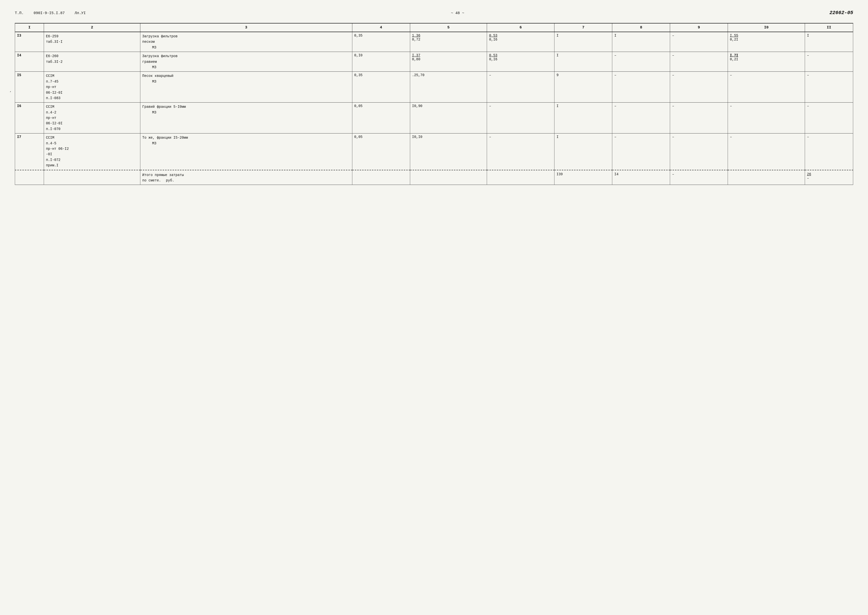 The height and width of the screenshot is (615, 868). I want to click on row-i4-col3: Загрузка фильтровгравиемМЗ, so click(246, 62).